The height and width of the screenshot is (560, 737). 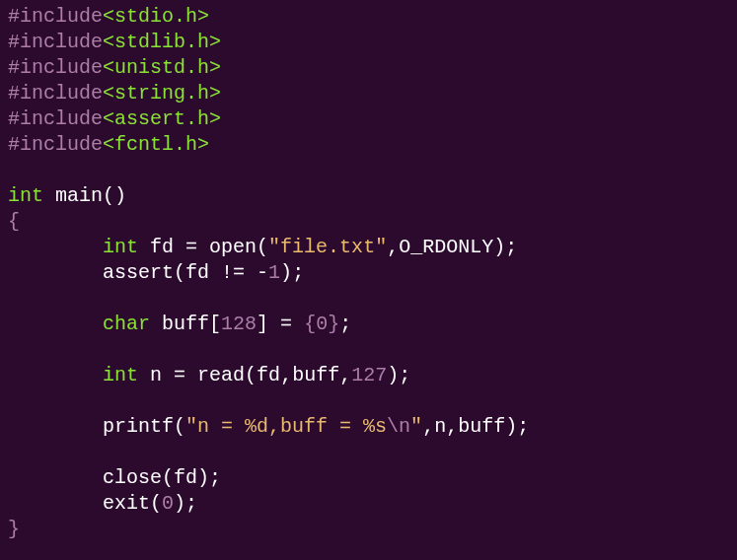 I want to click on read-function: read, so click(x=221, y=375).